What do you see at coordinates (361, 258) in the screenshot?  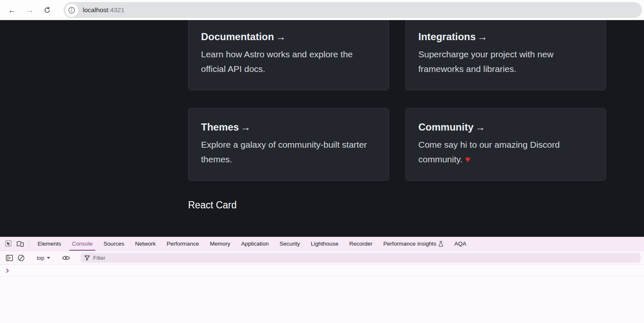 I see `console-filter` at bounding box center [361, 258].